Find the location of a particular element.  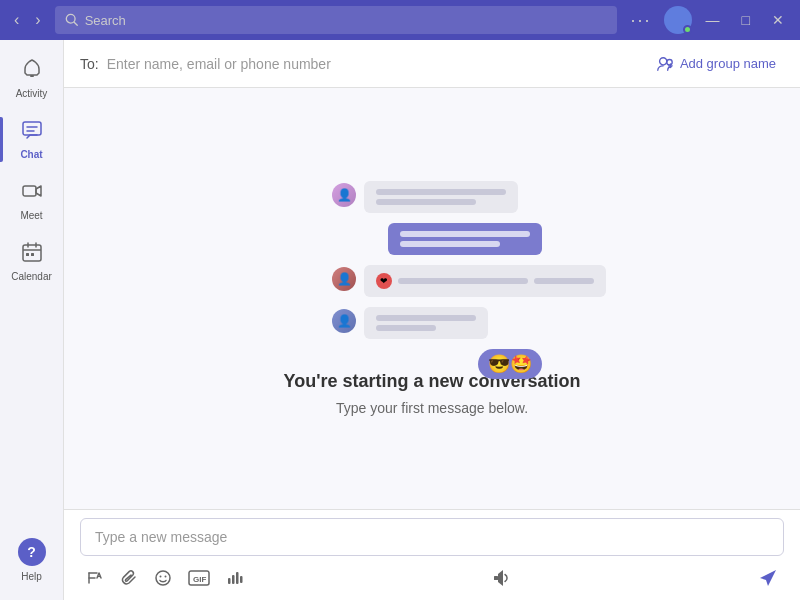

recipient-input is located at coordinates (374, 64).